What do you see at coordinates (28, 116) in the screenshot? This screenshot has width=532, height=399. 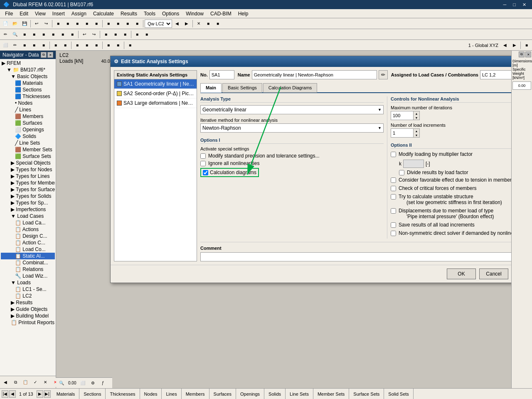 I see `nav-members: 🟫 Members` at bounding box center [28, 116].